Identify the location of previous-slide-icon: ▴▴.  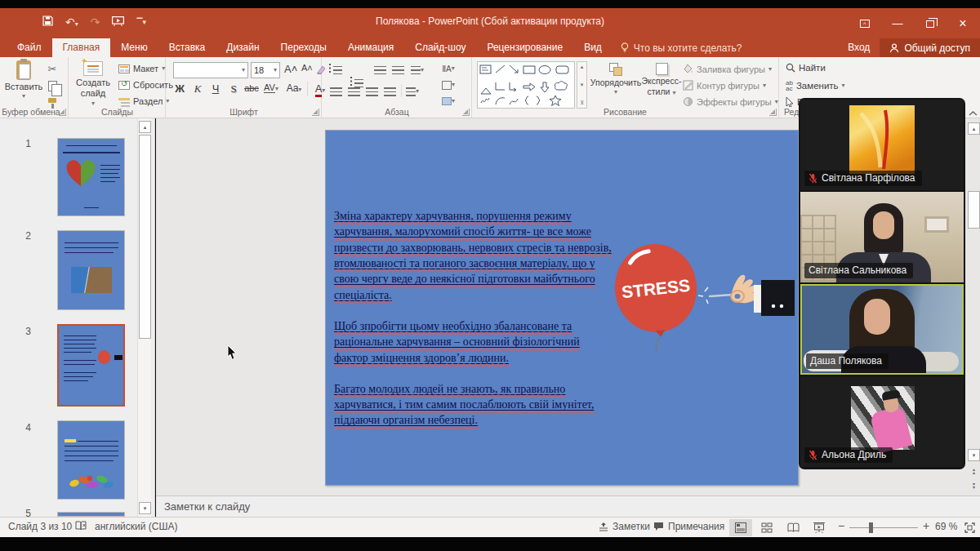
(973, 470).